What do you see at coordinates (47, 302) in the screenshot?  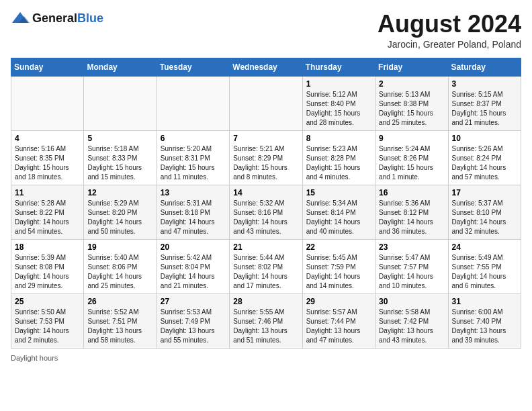 I see `day-number: 25` at bounding box center [47, 302].